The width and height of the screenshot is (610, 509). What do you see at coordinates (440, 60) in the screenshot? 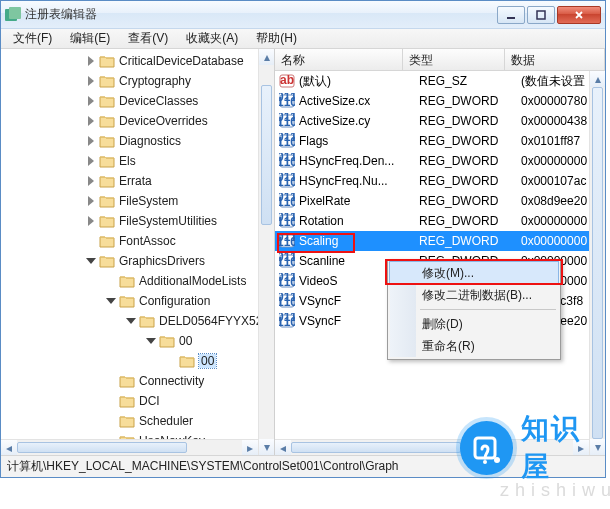
I see `list-header: 名称 类型 数据` at bounding box center [440, 60].